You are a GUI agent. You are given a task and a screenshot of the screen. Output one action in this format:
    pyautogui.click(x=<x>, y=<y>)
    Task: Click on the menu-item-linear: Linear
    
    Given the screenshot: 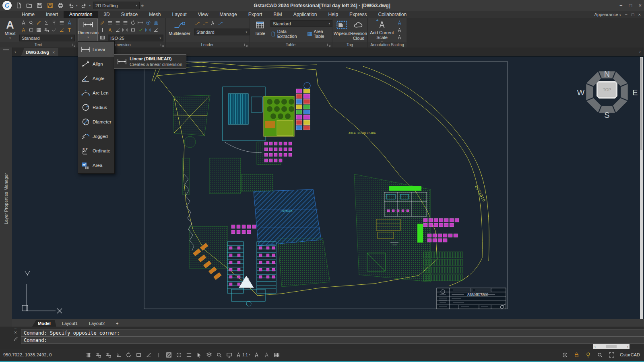 What is the action you would take?
    pyautogui.click(x=96, y=49)
    